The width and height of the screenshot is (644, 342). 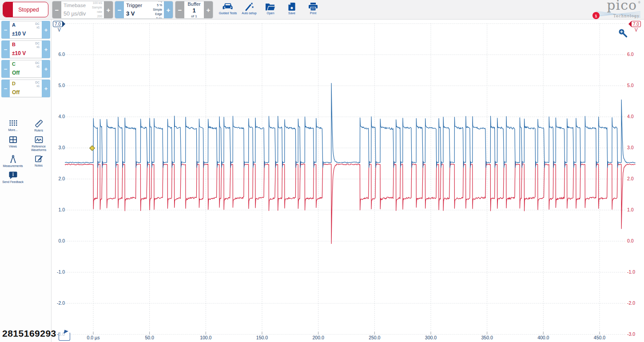 What do you see at coordinates (39, 139) in the screenshot?
I see `reference-waveform-icon` at bounding box center [39, 139].